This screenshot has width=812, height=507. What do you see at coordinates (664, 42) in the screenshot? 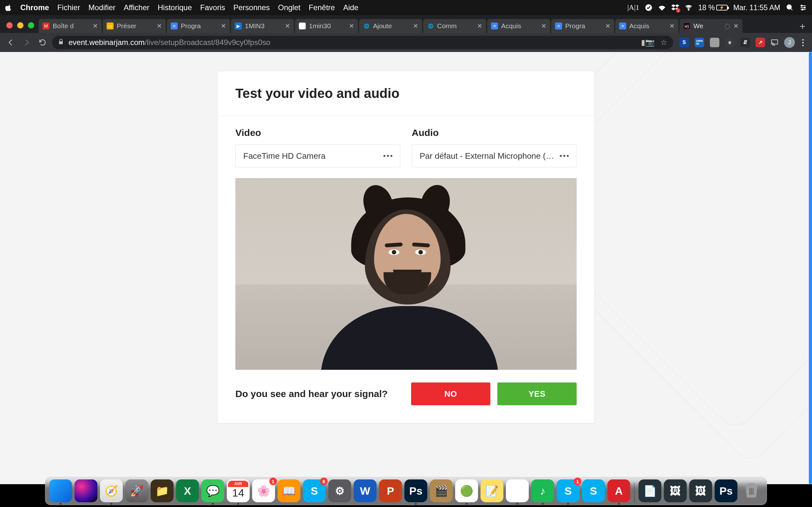
I see `bookmark-star-icon: ☆` at bounding box center [664, 42].